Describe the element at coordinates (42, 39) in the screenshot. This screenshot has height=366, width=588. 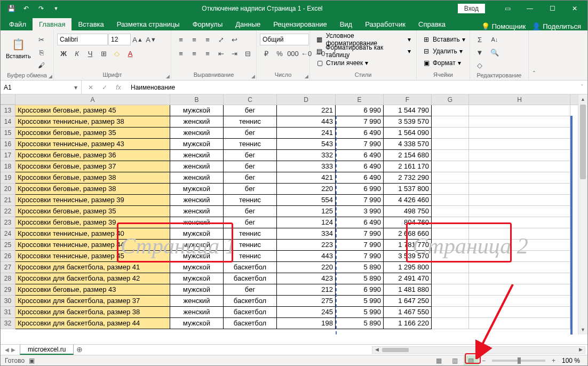
I see `cut-icon: ✂` at that location.